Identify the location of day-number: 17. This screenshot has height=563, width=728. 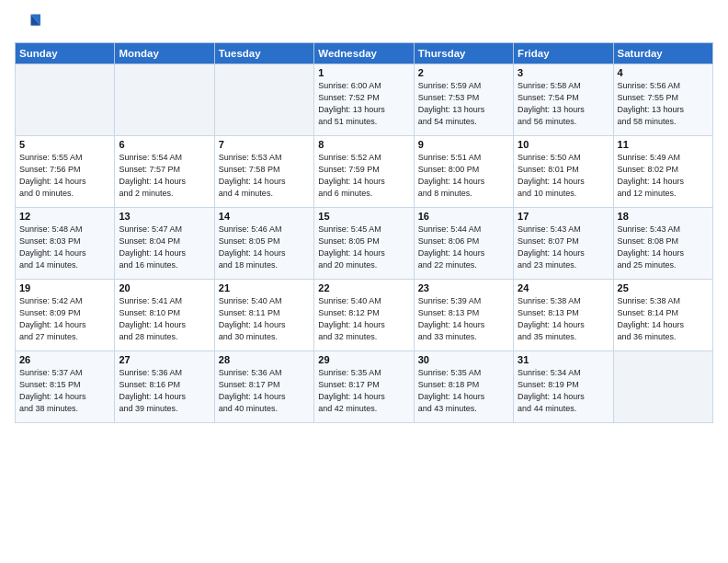
(563, 216).